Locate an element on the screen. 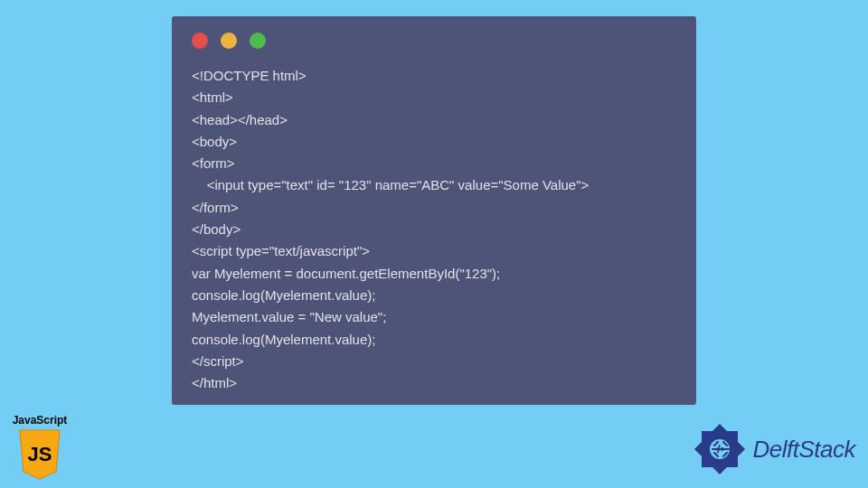 The width and height of the screenshot is (868, 488). javascript-shield-icon: JS is located at coordinates (40, 455).